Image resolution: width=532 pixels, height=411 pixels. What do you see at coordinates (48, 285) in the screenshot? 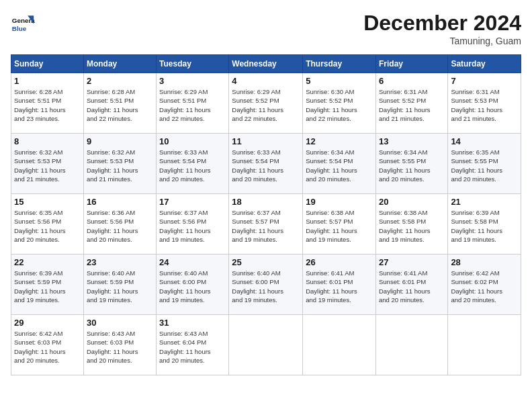
I see `calendar-cell: 22Sunrise: 6:39 AMSunset: 5:59 PMDayligh…` at bounding box center [48, 285].